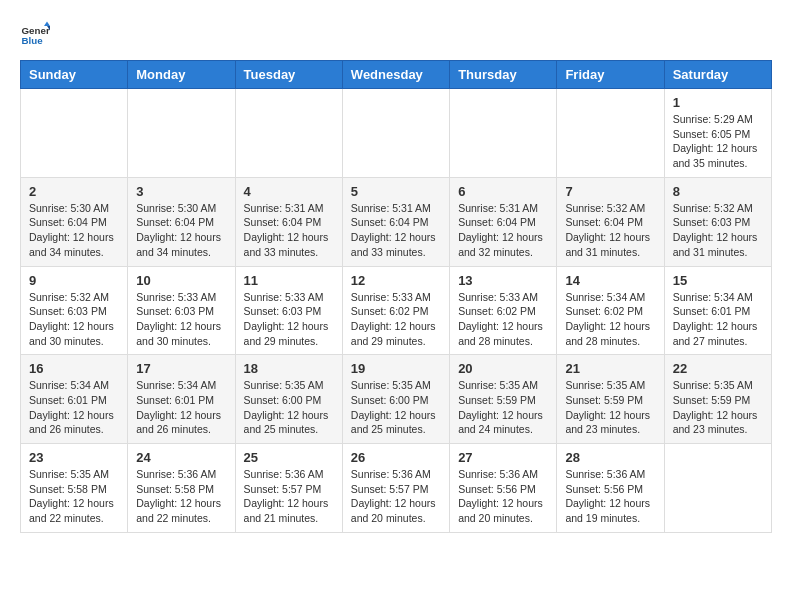  Describe the element at coordinates (181, 368) in the screenshot. I see `day-number: 17` at that location.